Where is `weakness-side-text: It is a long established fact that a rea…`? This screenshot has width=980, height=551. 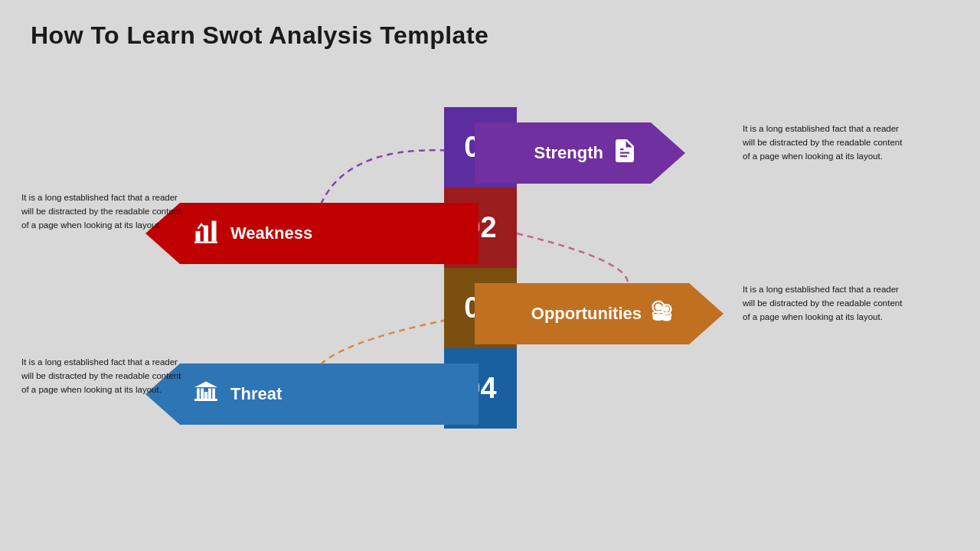
weakness-side-text: It is a long established fact that a rea… is located at coordinates (102, 211).